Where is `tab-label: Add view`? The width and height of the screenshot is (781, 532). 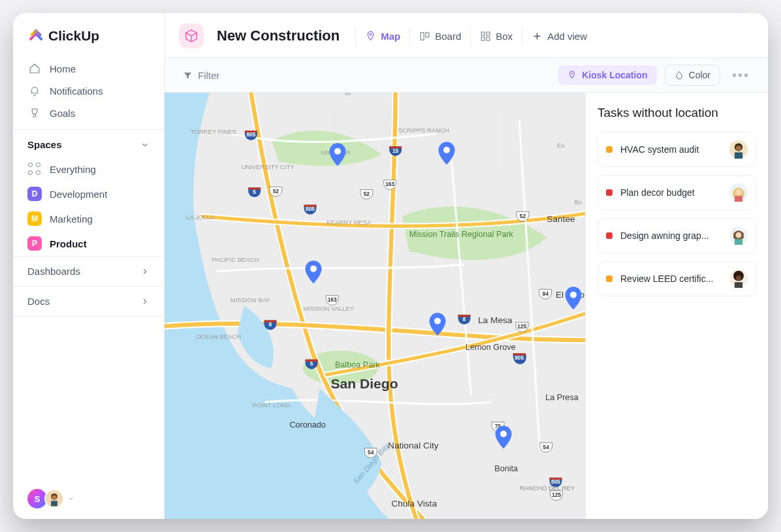 tab-label: Add view is located at coordinates (567, 37).